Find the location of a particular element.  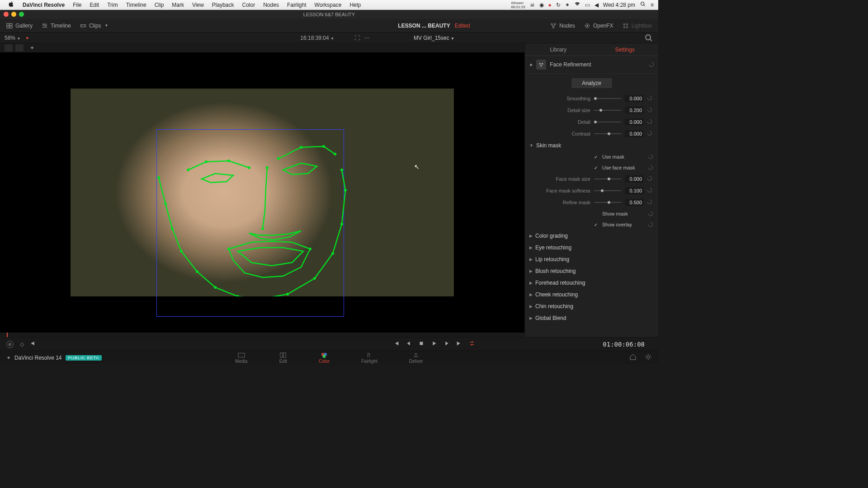

detail-slider is located at coordinates (608, 122).